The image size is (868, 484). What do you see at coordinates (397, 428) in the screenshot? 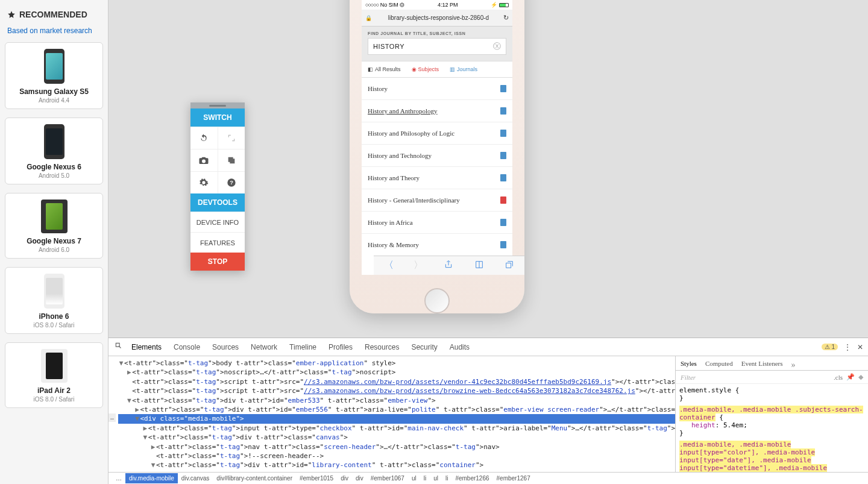
I see `dom-node: ▶<t-attr">class="t-tag">input t-attr">ty…` at bounding box center [397, 428].